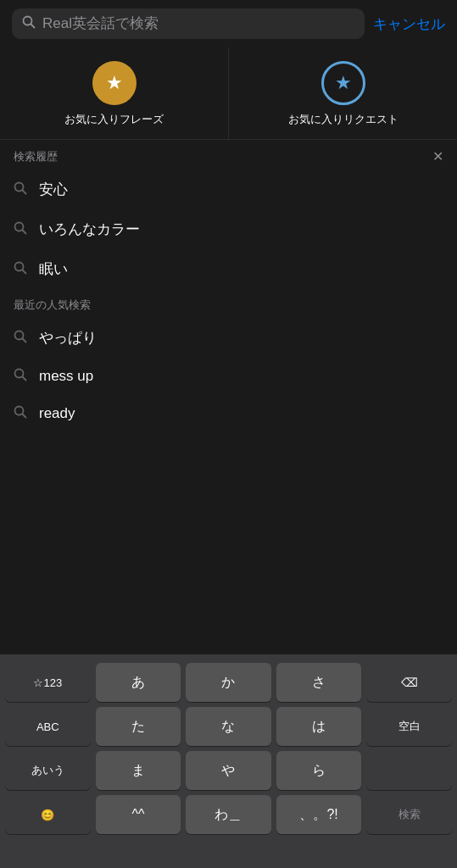 Image resolution: width=457 pixels, height=868 pixels. Describe the element at coordinates (29, 24) in the screenshot. I see `search-icon` at that location.